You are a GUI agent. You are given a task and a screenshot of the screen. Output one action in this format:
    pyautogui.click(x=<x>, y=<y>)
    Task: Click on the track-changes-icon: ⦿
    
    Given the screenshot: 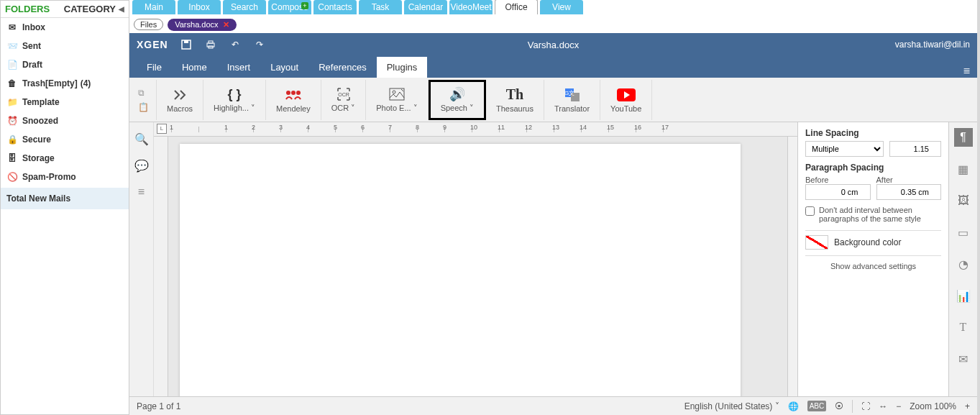 What is the action you would take?
    pyautogui.click(x=839, y=406)
    